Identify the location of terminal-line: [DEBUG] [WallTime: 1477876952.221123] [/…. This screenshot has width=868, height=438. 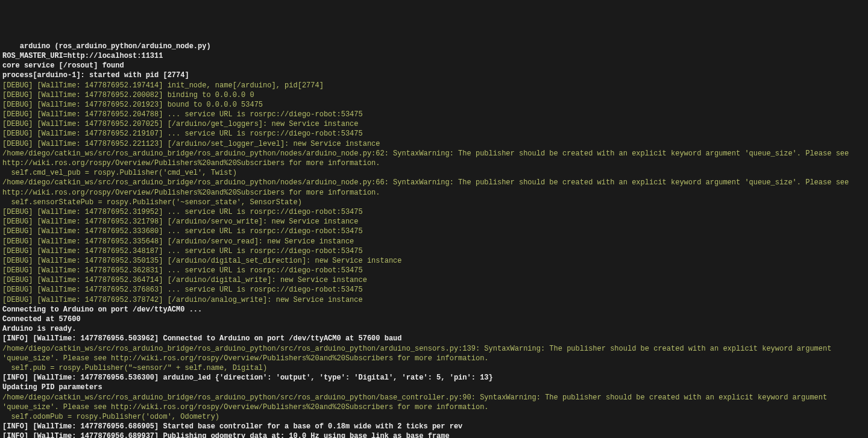
(434, 144).